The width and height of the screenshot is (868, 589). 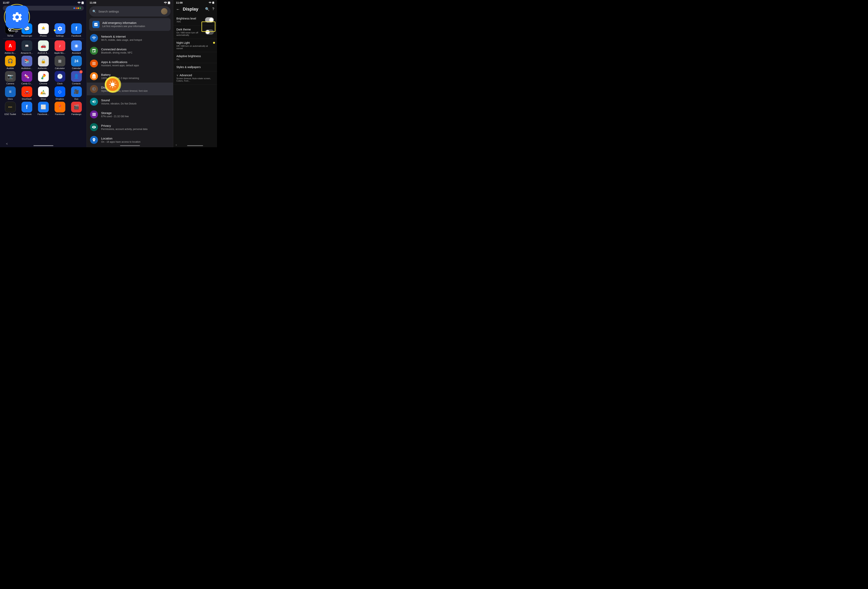 What do you see at coordinates (96, 25) in the screenshot?
I see `emergency-icon` at bounding box center [96, 25].